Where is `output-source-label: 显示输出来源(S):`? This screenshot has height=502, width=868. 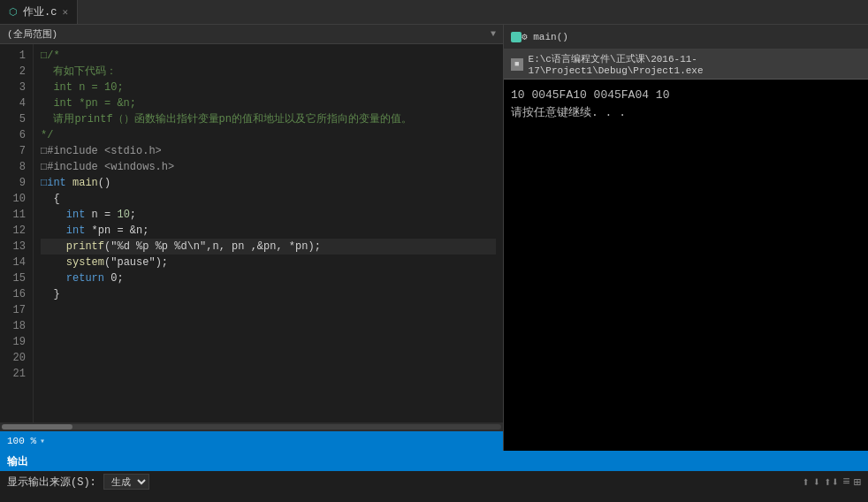
output-source-label: 显示输出来源(S): is located at coordinates (51, 483).